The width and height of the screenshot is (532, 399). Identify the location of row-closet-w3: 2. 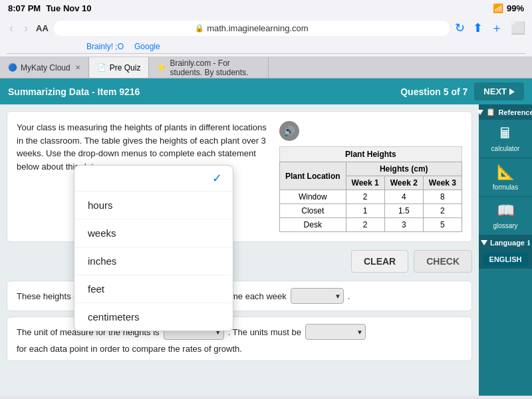
(442, 211).